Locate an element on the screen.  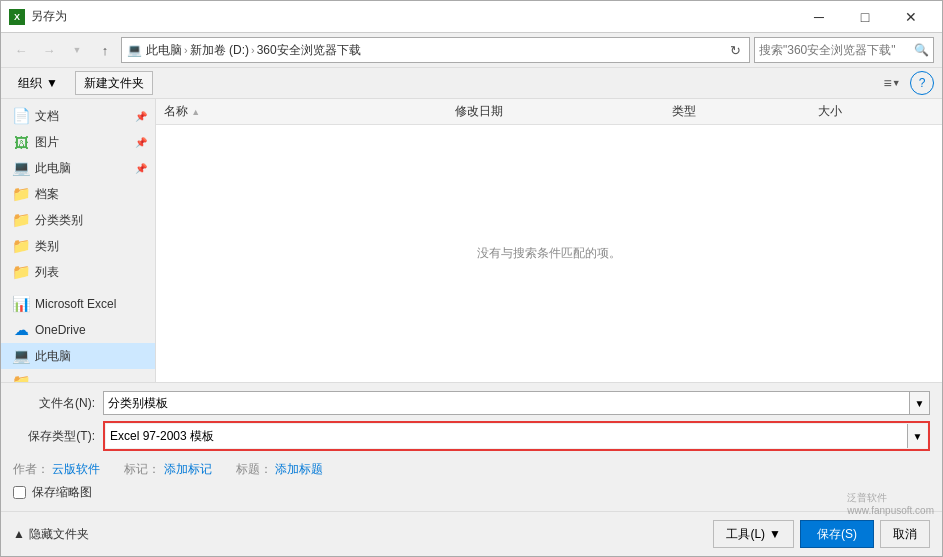
tags-label: 标记： 添加标记 is located at coordinates (168, 470).